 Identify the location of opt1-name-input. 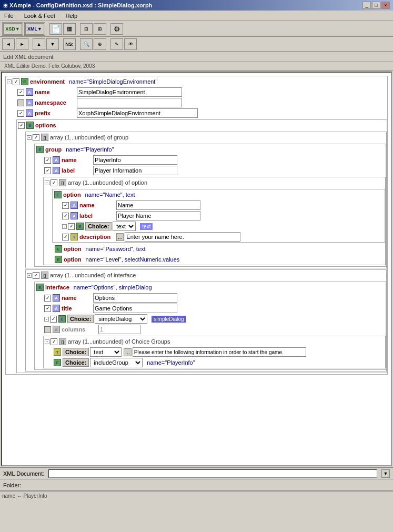
(158, 205).